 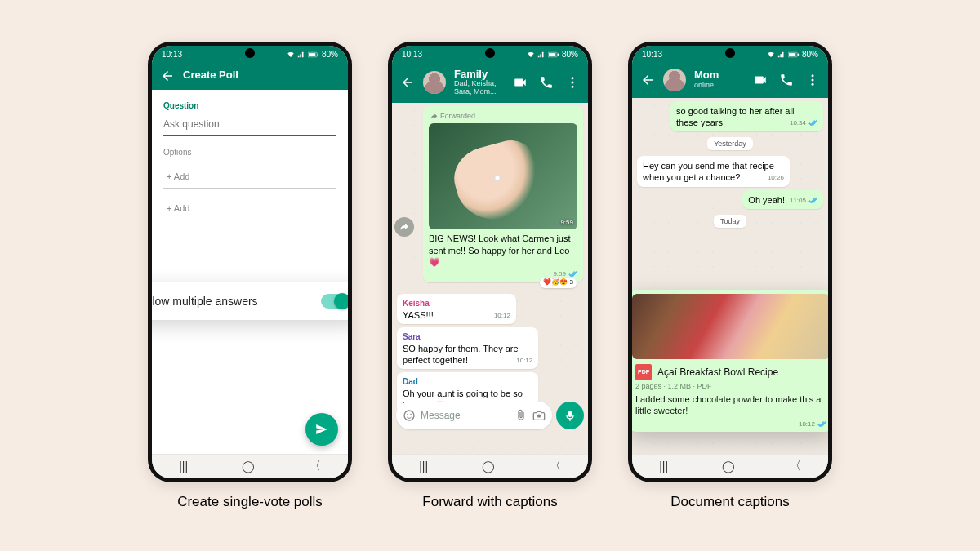 What do you see at coordinates (804, 123) in the screenshot?
I see `message-time: 10:34` at bounding box center [804, 123].